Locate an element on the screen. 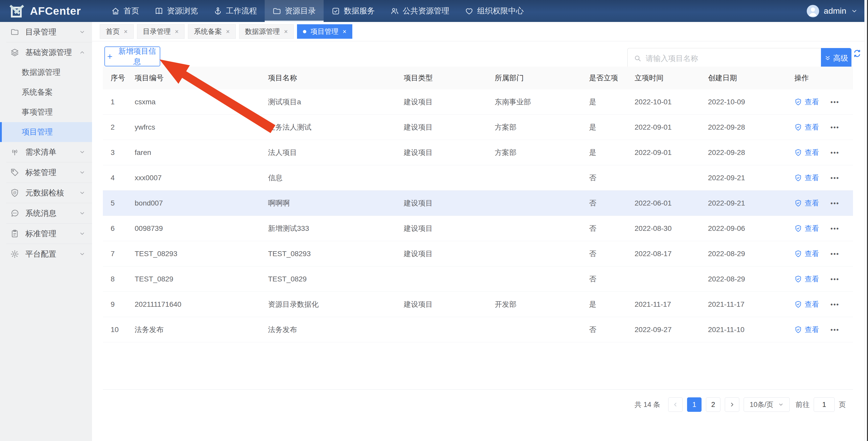  nav-item-org-permission: 组织权限中心 is located at coordinates (494, 11).